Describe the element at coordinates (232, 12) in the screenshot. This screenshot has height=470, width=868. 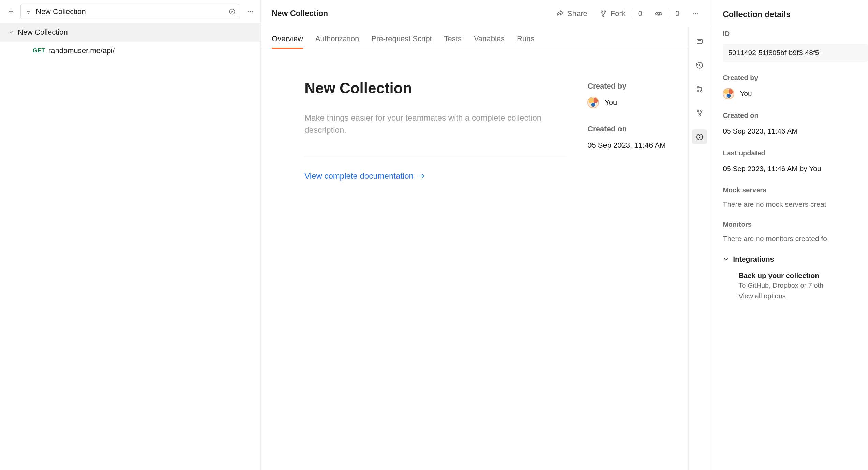
I see `clear-filter-icon` at that location.